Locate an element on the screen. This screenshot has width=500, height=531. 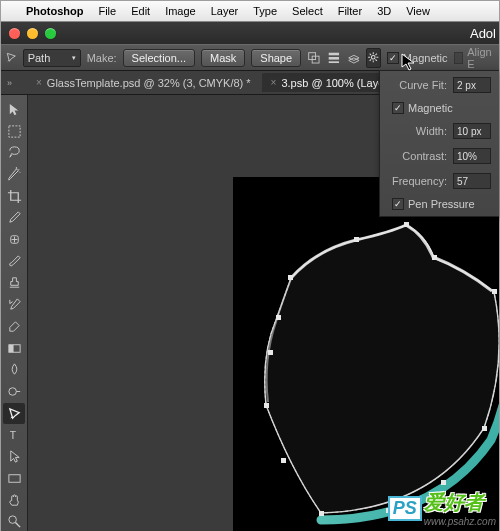
move-tool is located at coordinates (14, 110).